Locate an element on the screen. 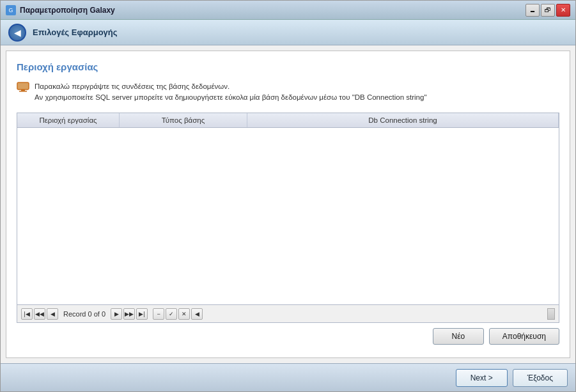 Image resolution: width=576 pixels, height=392 pixels. nav-prev-prev-button: ◀◀ is located at coordinates (40, 314).